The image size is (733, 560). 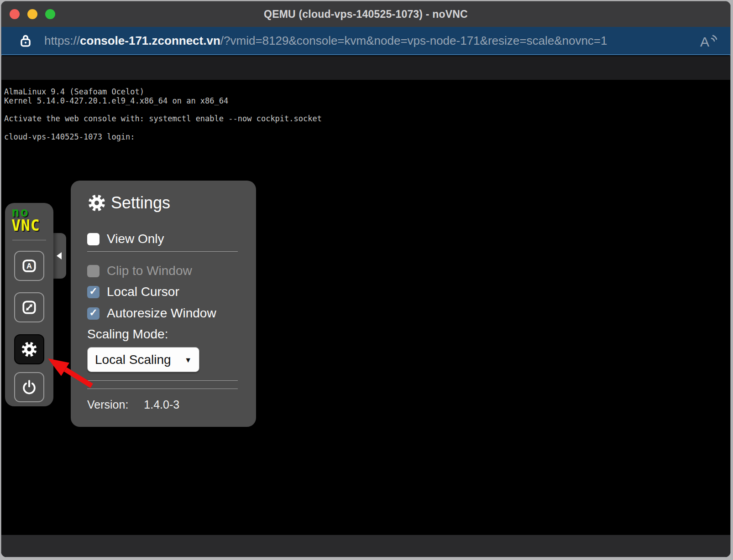 What do you see at coordinates (29, 240) in the screenshot?
I see `control-bar-divider` at bounding box center [29, 240].